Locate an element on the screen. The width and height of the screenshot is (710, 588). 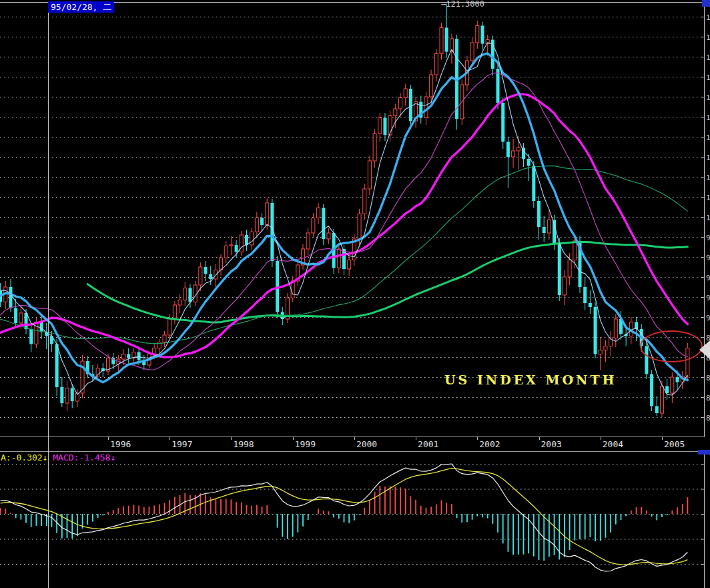
x-axis-year-label: 2004 is located at coordinates (613, 445).